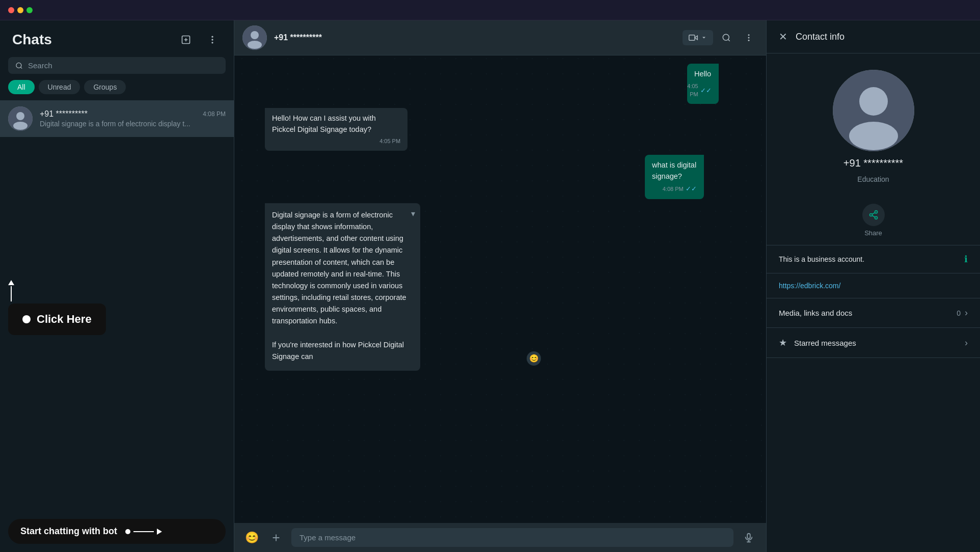 The width and height of the screenshot is (980, 552). What do you see at coordinates (873, 220) in the screenshot?
I see `contact-actions: Share` at bounding box center [873, 220].